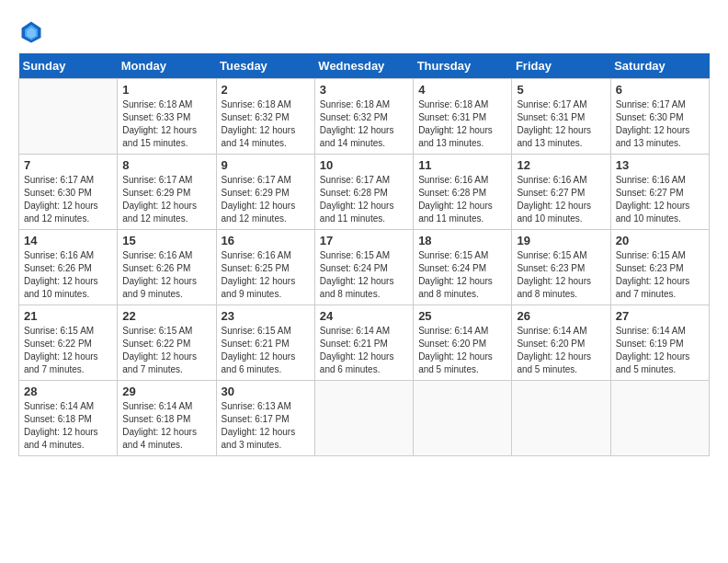 The image size is (728, 563). What do you see at coordinates (167, 66) in the screenshot?
I see `header-monday: Monday` at bounding box center [167, 66].